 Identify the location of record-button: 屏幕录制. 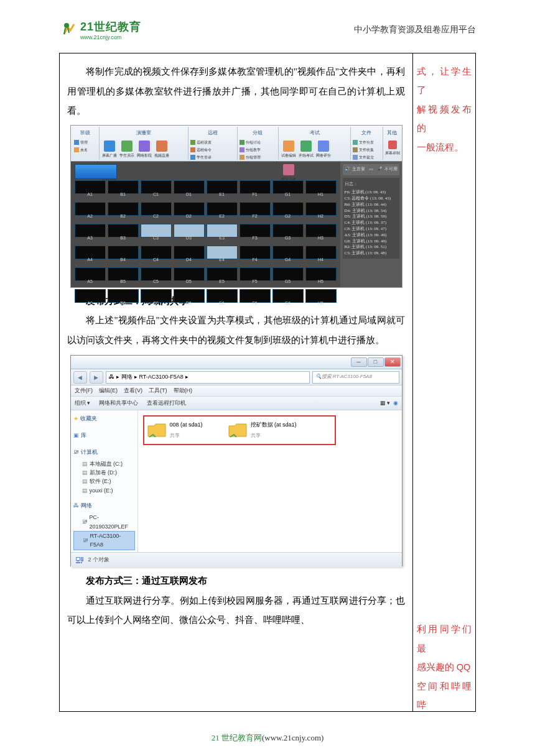
(393, 148).